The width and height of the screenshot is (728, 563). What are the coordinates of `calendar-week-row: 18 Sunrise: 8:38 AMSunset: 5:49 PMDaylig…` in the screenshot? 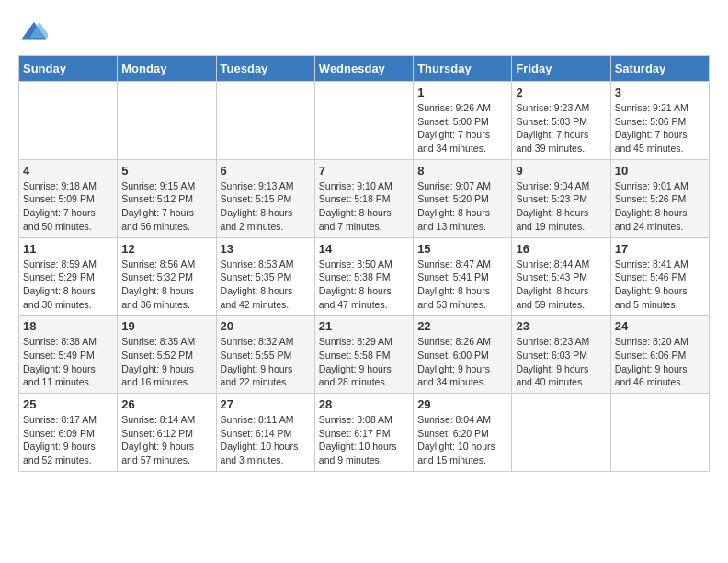 It's located at (364, 355).